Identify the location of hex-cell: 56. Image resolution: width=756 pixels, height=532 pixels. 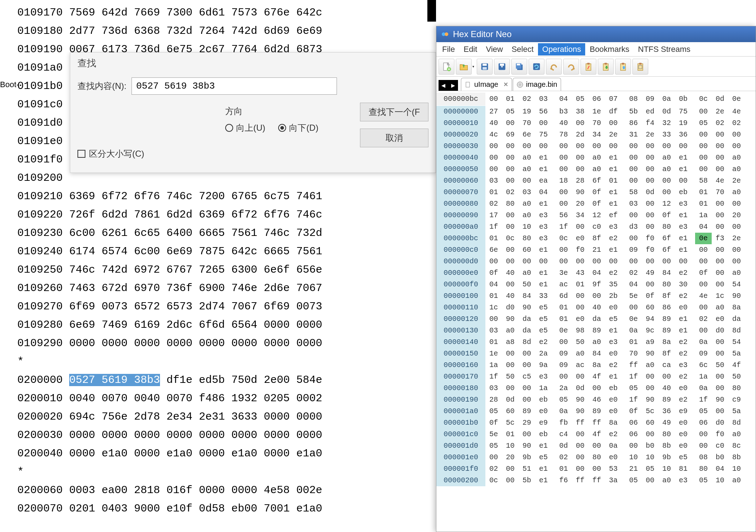
(564, 215).